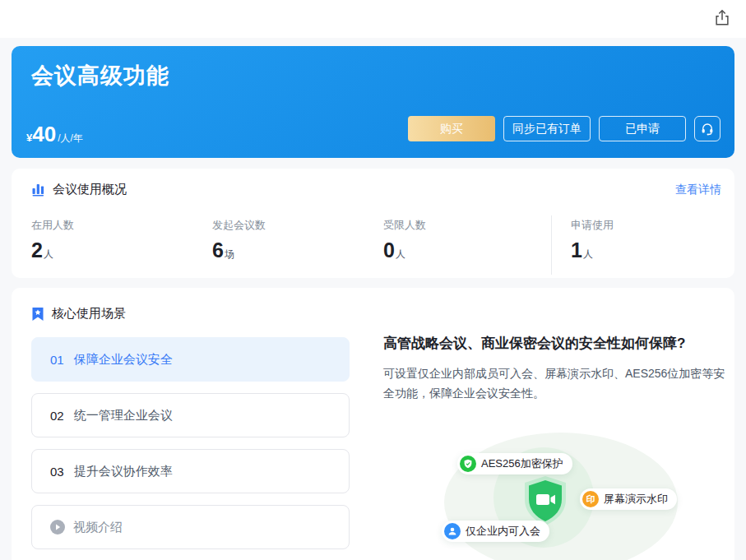 The height and width of the screenshot is (560, 746). I want to click on scenario-answer-body: 可设置仅企业内部成员可入会、屏幕演示水印、AES256位加密等安全功能，保障企业…, so click(558, 383).